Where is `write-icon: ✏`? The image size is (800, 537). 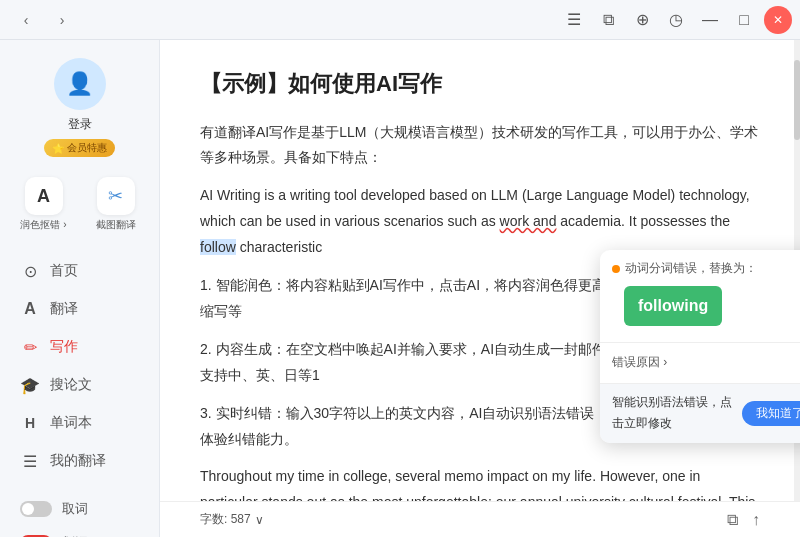 write-icon: ✏ is located at coordinates (30, 347).